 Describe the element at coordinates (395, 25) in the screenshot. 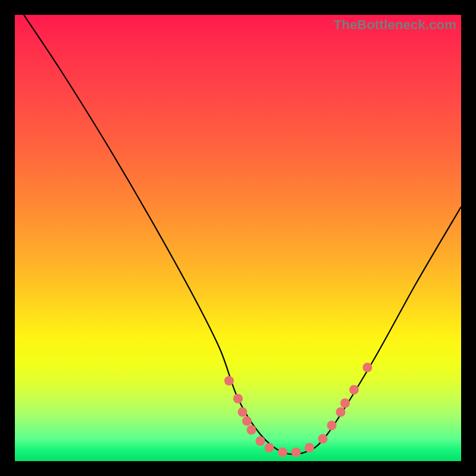

I see `watermark-text: TheBottleneck.com` at that location.